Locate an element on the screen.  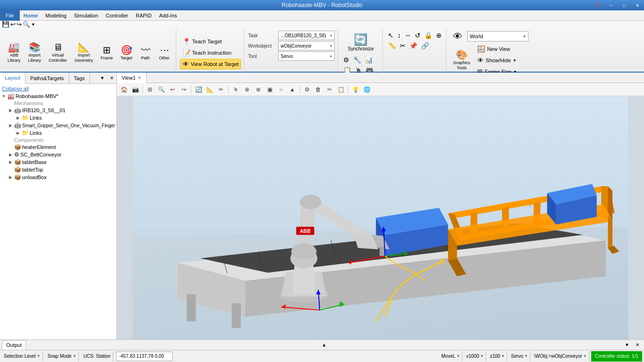
ctrl-btn-1: ⚙ is located at coordinates (346, 60).